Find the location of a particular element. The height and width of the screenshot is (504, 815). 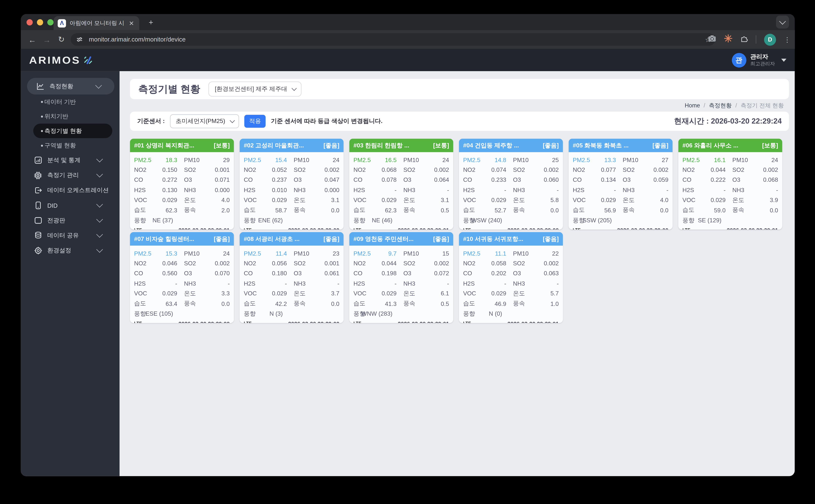

arimos-logo: ARIMOS is located at coordinates (61, 60).